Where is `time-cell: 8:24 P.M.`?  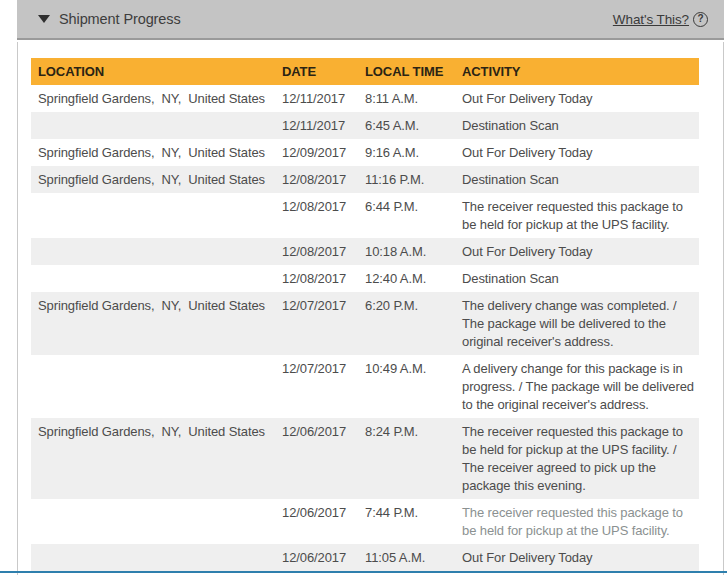
time-cell: 8:24 P.M. is located at coordinates (414, 458).